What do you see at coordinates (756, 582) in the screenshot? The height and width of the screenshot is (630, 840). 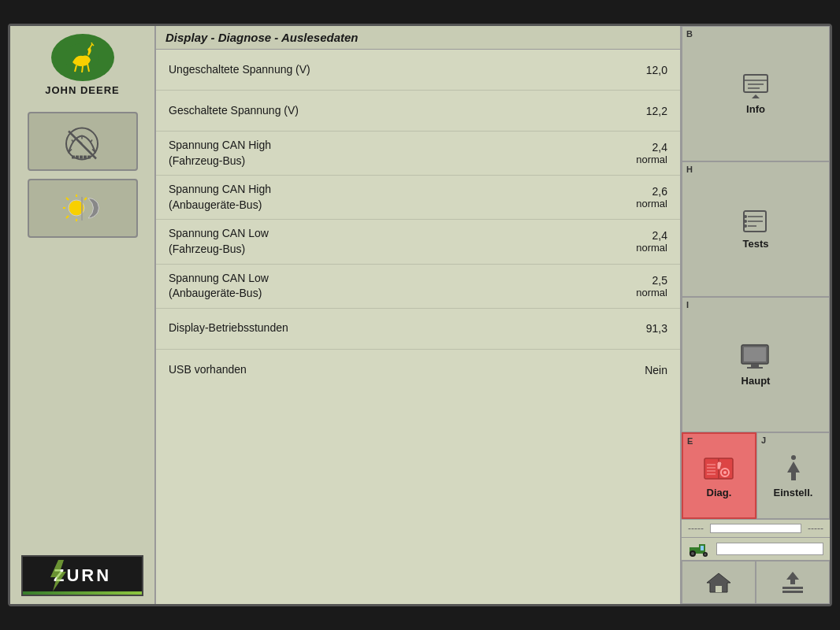 I see `bottom-nav-row` at bounding box center [756, 582].